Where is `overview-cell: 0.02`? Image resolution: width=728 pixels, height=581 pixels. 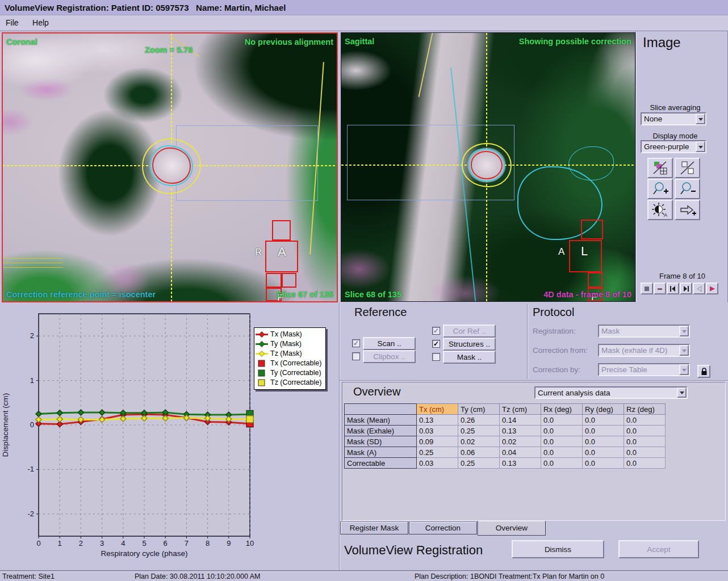
overview-cell: 0.02 is located at coordinates (479, 441).